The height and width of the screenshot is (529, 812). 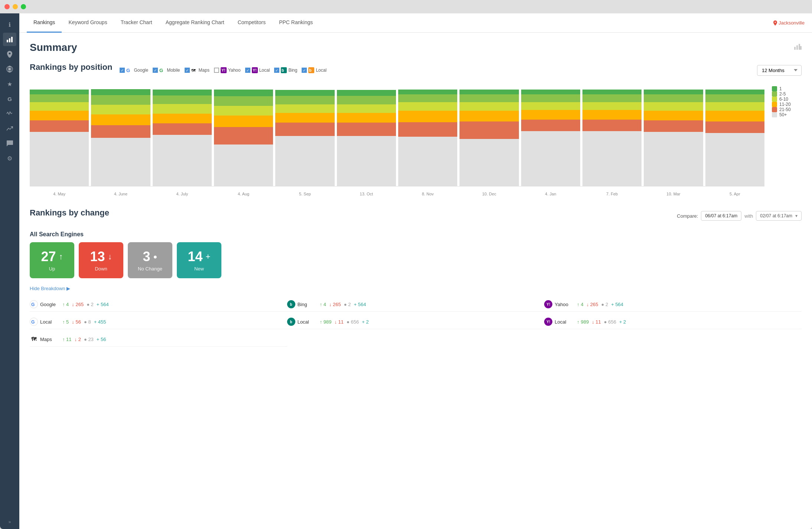 I want to click on bar-month-label: 7. Feb, so click(x=612, y=193).